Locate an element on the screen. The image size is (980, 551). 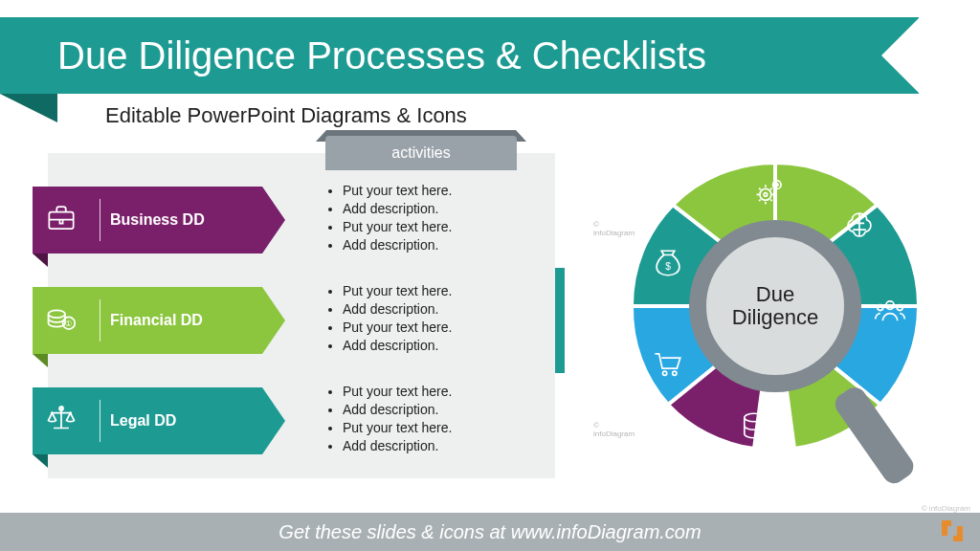
bullets-financial-dd: © infoDiagram Put your text here. Add de… is located at coordinates (431, 319).